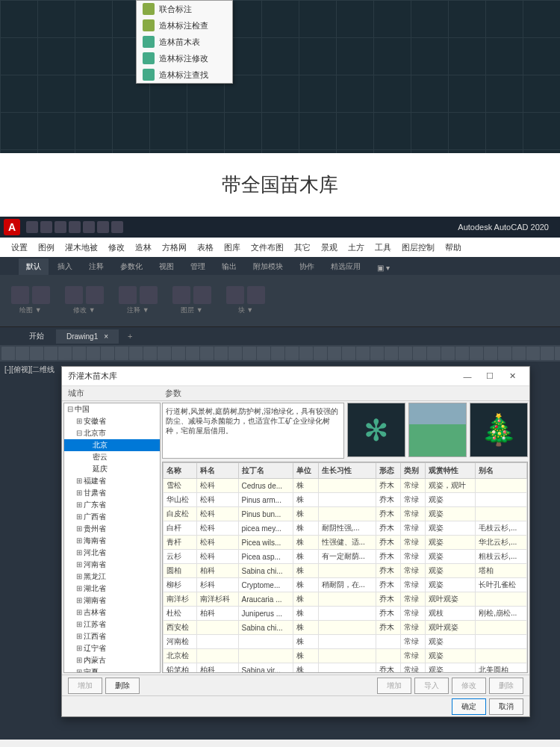 The width and height of the screenshot is (560, 747). I want to click on menu-item: 帮助, so click(453, 248).